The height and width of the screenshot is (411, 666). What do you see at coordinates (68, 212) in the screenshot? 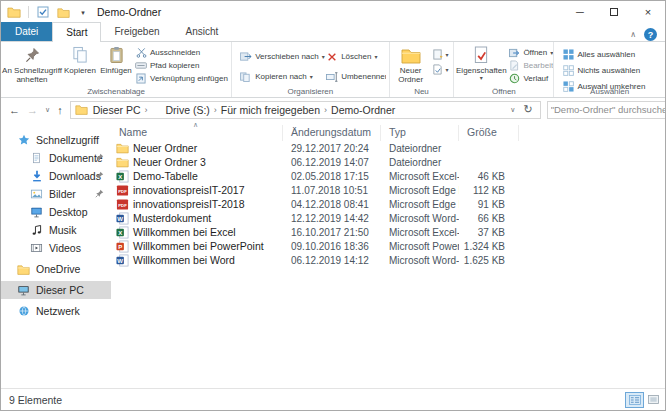
I see `sidebar-item-label: Desktop` at bounding box center [68, 212].